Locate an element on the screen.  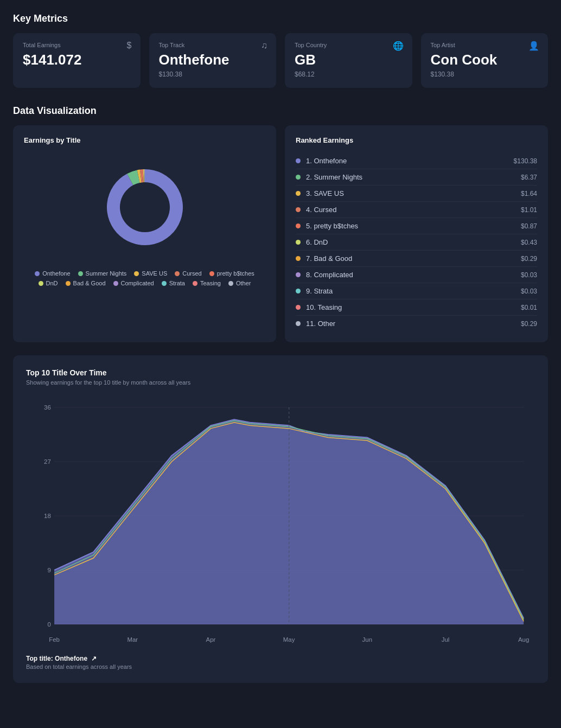
ranked-name: 3. SAVE US is located at coordinates (413, 193).